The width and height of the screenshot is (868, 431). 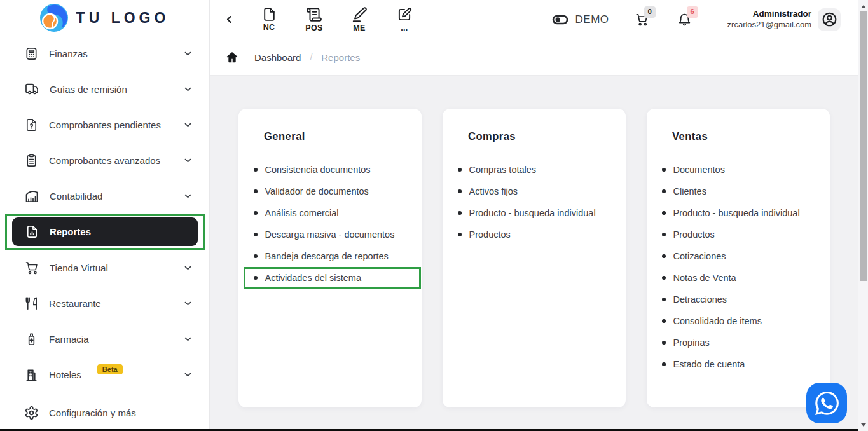 I want to click on report-link-label: Activos fijos, so click(x=493, y=191).